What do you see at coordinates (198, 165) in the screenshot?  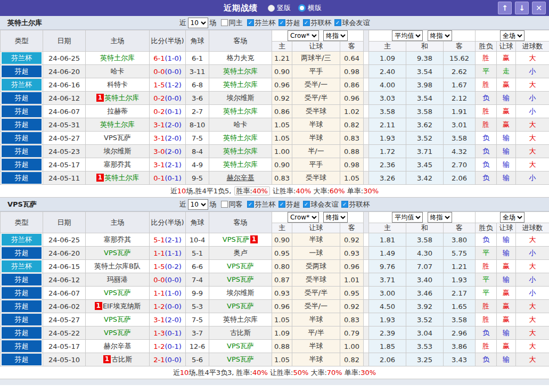 I see `corner-score: 4-9` at bounding box center [198, 165].